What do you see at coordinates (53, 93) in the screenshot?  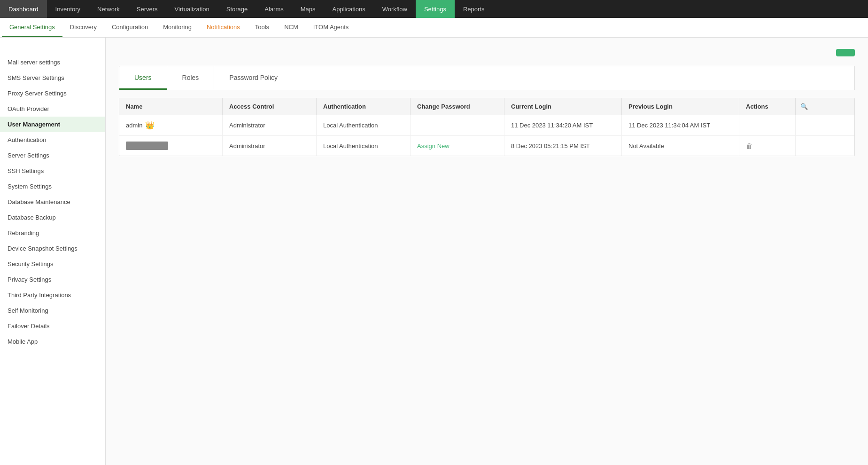 I see `sidebar-item-proxy-server-settings: Proxy Server Settings` at bounding box center [53, 93].